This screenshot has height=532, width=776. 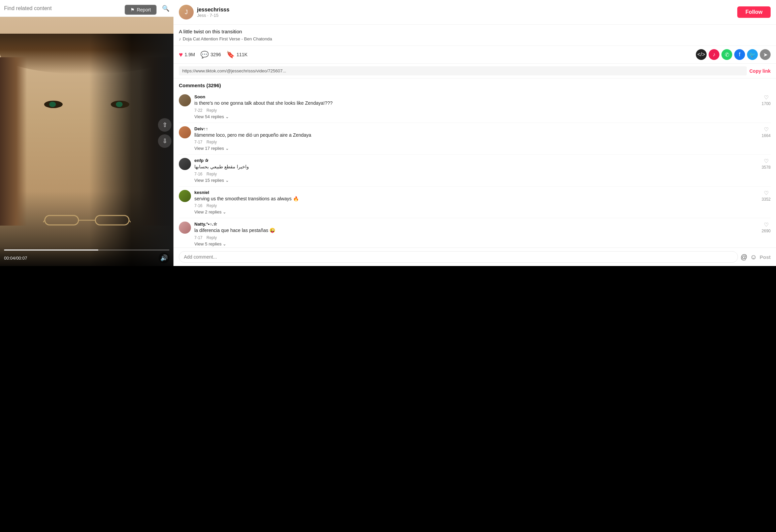 What do you see at coordinates (291, 148) in the screenshot?
I see `view-replies-button: View 17 replies ⌄` at bounding box center [291, 148].